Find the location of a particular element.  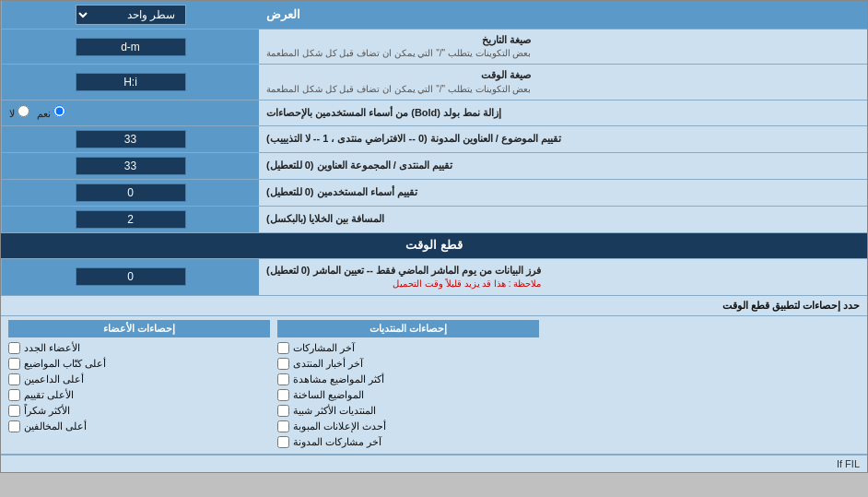

checkbox-col-empty is located at coordinates (704, 385).